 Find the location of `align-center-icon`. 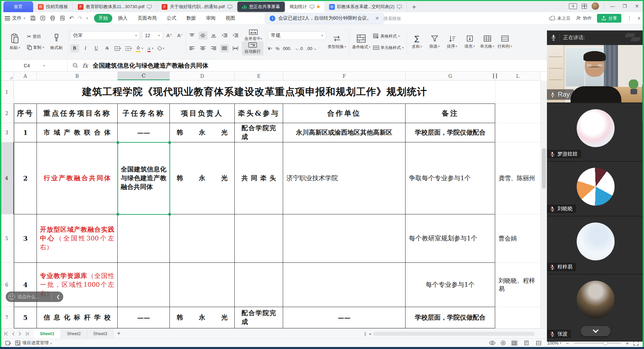

align-center-icon is located at coordinates (203, 48).